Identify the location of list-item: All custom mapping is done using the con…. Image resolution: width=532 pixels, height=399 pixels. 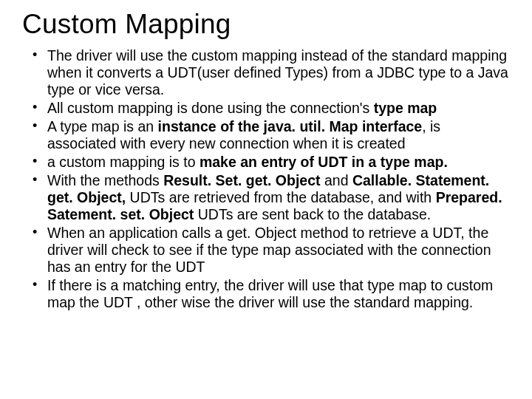
(279, 108).